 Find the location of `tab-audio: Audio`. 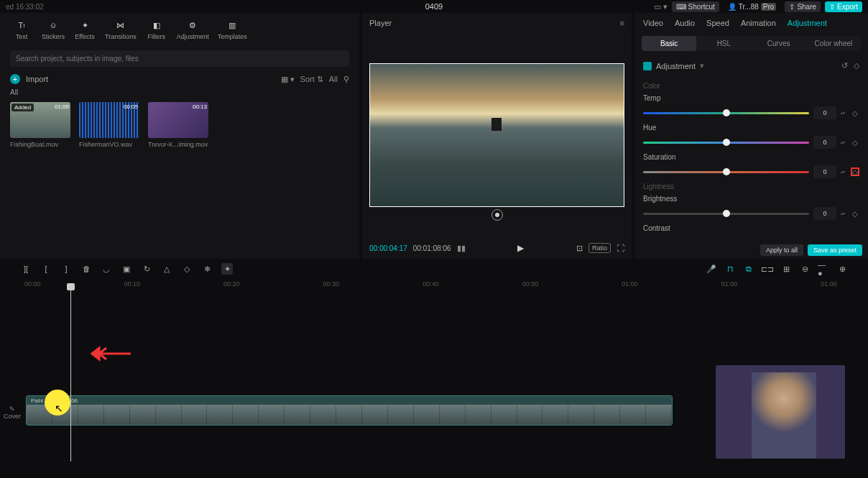

tab-audio: Audio is located at coordinates (685, 23).